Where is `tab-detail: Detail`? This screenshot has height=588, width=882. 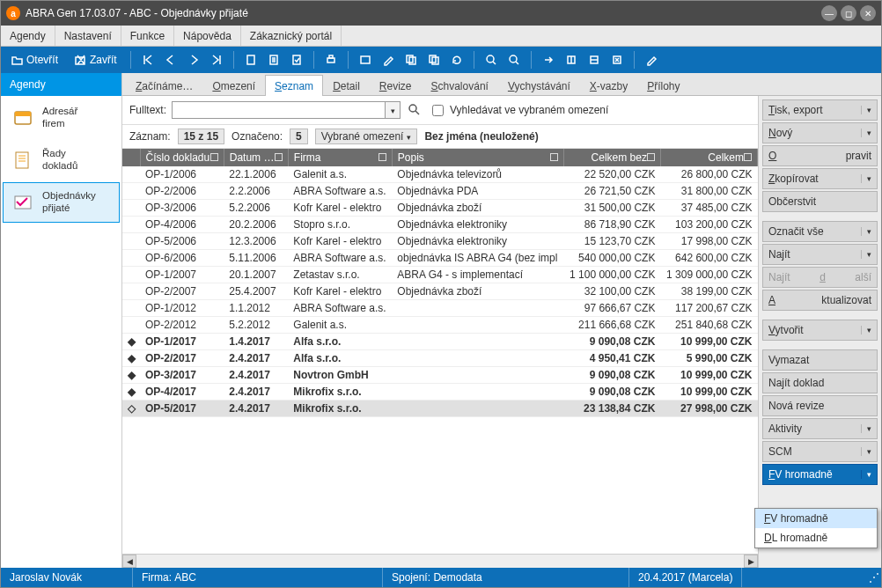 tab-detail: Detail is located at coordinates (347, 85).